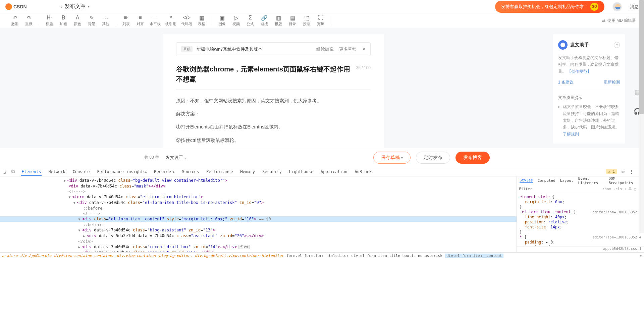 The image size is (644, 325). Describe the element at coordinates (155, 21) in the screenshot. I see `tool-水平线: —水平线` at that location.